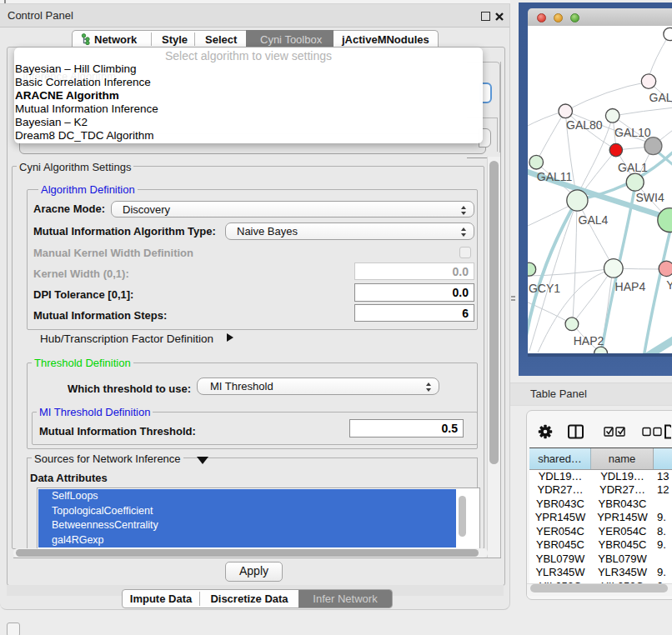 Image resolution: width=672 pixels, height=635 pixels. I want to click on svg-text: GAL2, so click(660, 98).